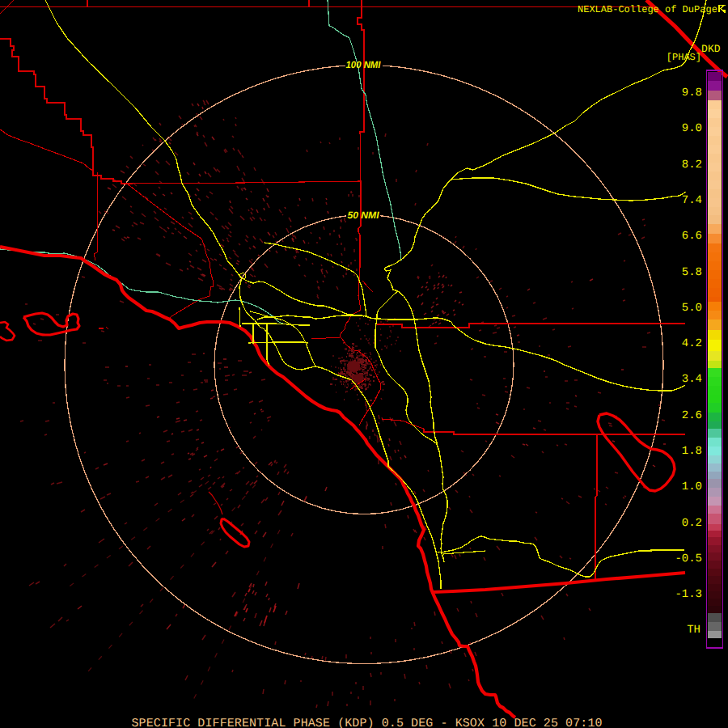  Describe the element at coordinates (692, 93) in the screenshot. I see `svg-text: 9.8` at that location.